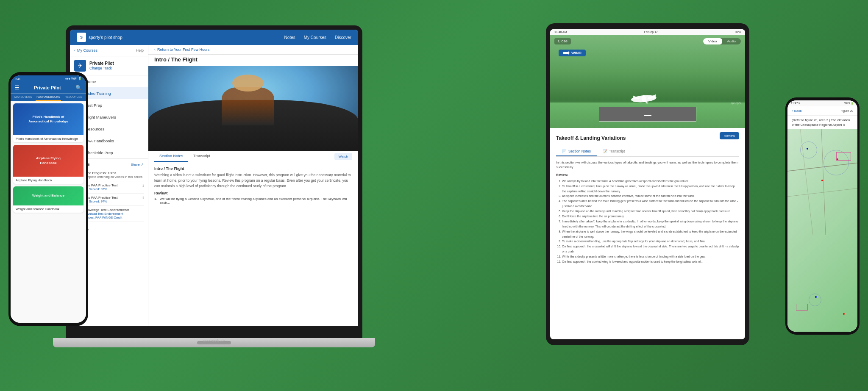  Describe the element at coordinates (111, 202) in the screenshot. I see `pass-faa2-score: You Scored: 97%` at that location.